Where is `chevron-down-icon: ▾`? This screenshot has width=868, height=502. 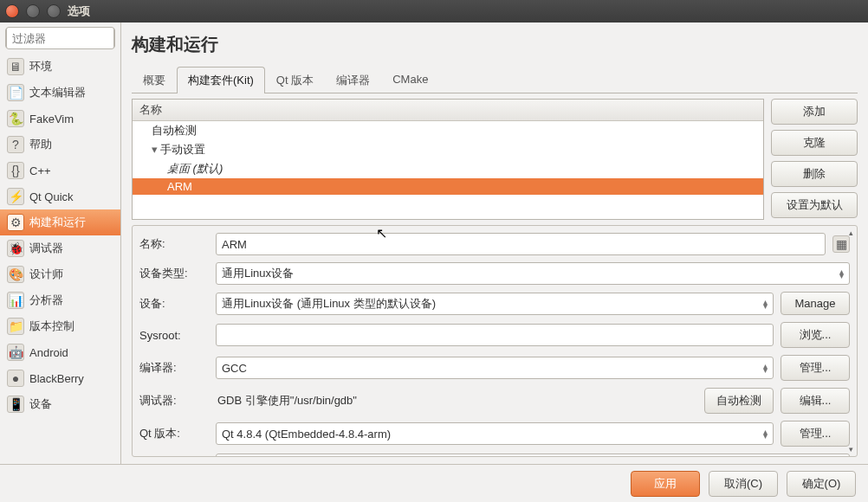 chevron-down-icon: ▾ is located at coordinates (156, 149).